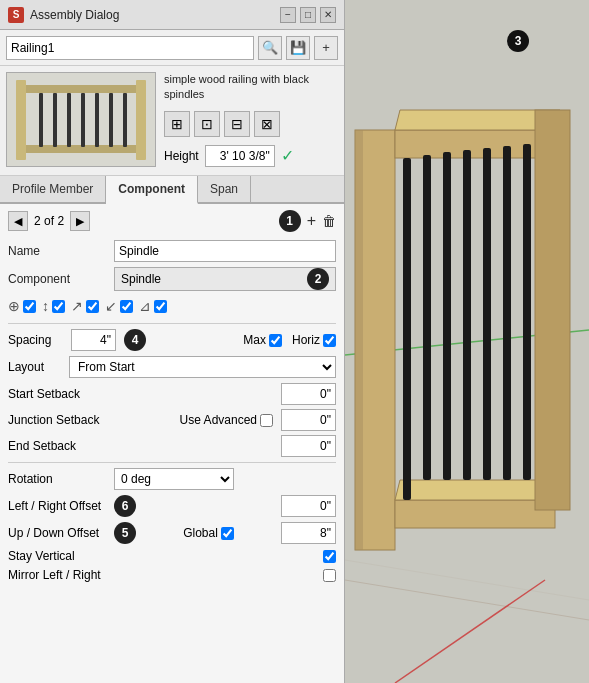 Image resolution: width=589 pixels, height=683 pixels. Describe the element at coordinates (58, 533) in the screenshot. I see `up-down-offset-label: Up / Down Offset` at that location.